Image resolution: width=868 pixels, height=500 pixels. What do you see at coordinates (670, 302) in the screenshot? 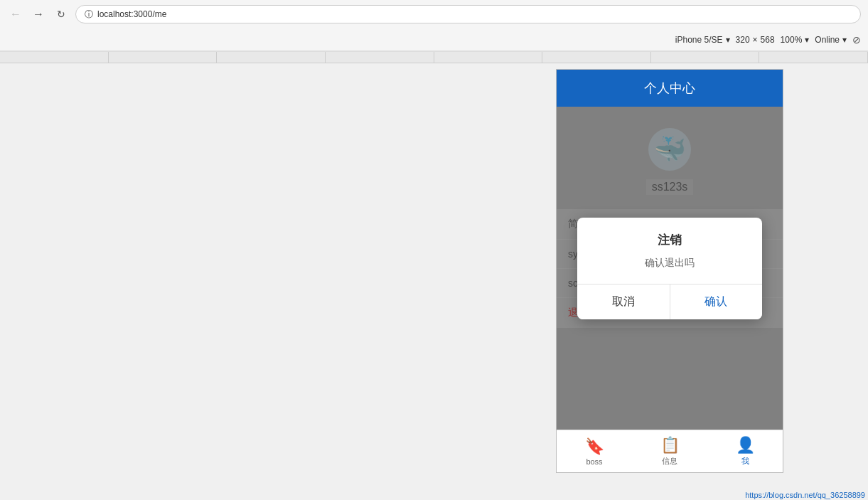
I see `modal-actions: 取消 确认` at bounding box center [670, 302].